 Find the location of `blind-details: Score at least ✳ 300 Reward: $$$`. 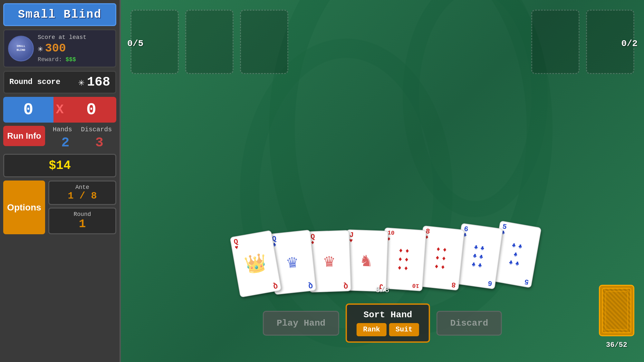

blind-details: Score at least ✳ 300 Reward: $$$ is located at coordinates (62, 48).